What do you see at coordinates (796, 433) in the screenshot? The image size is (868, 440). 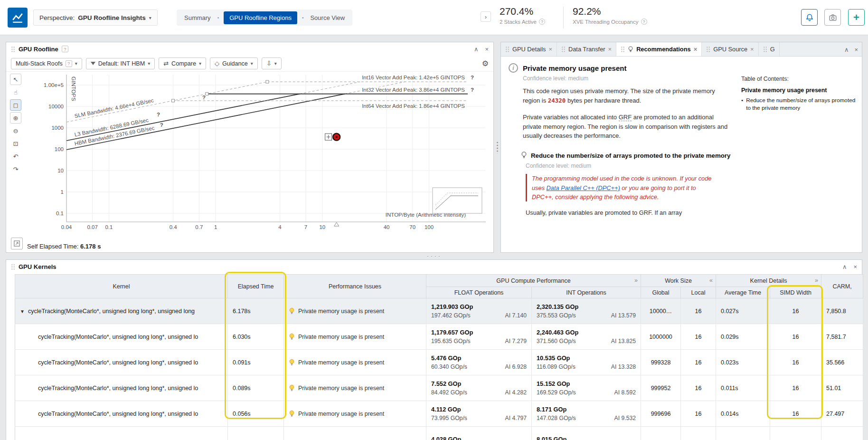 I see `cell-scell` at bounding box center [796, 433].